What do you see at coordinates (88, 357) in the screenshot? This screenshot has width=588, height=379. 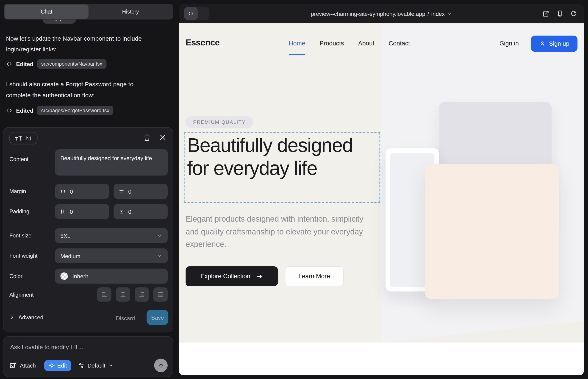 I see `chat-composer: Ask Lovable to modify H1... Attach Edit …` at bounding box center [88, 357].